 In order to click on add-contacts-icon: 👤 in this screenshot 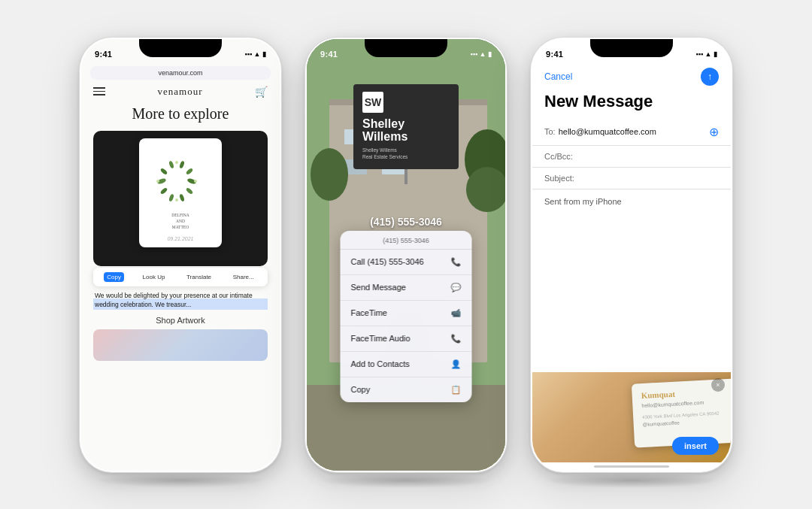, I will do `click(456, 364)`.